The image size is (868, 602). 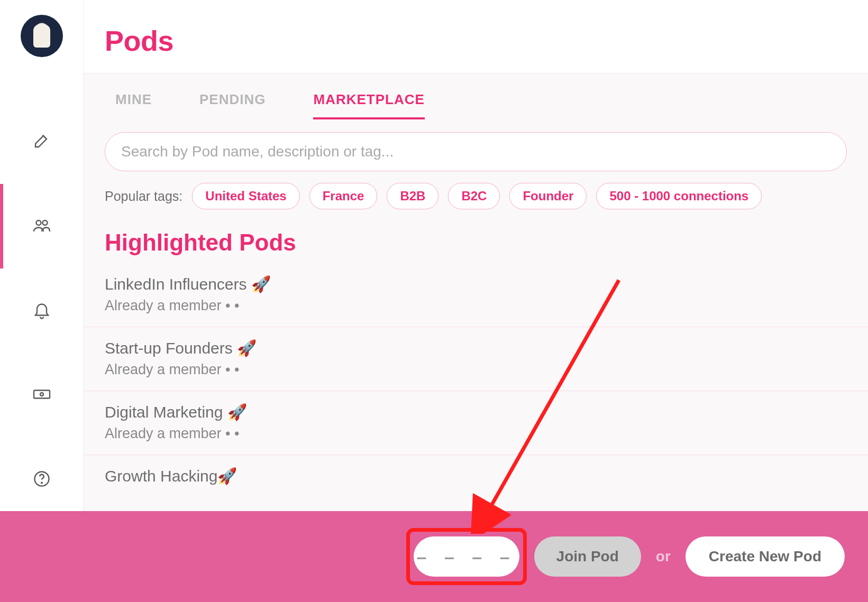 What do you see at coordinates (476, 476) in the screenshot?
I see `pod-name: Growth Hacking🚀` at bounding box center [476, 476].